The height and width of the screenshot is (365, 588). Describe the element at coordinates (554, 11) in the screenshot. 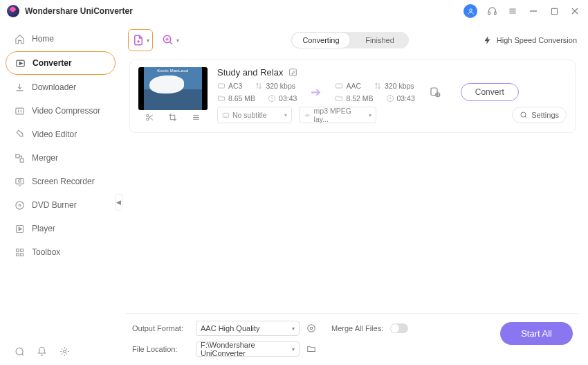

I see `maximize-button` at that location.